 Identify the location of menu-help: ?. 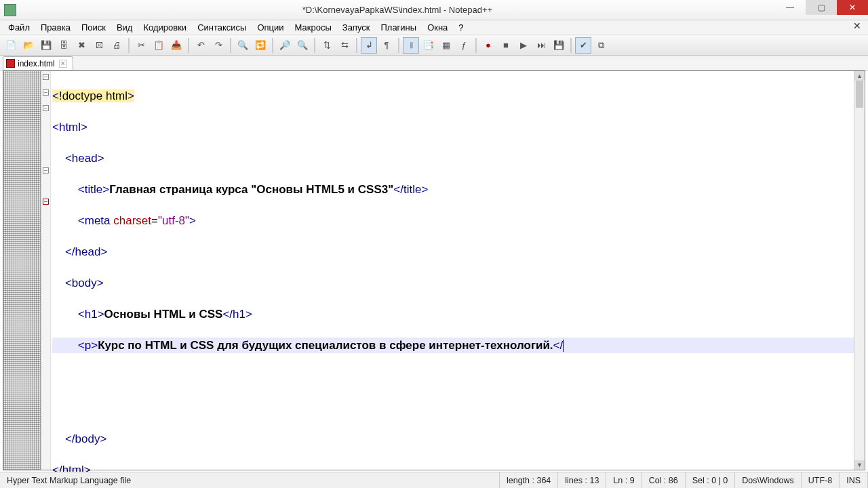
(461, 27).